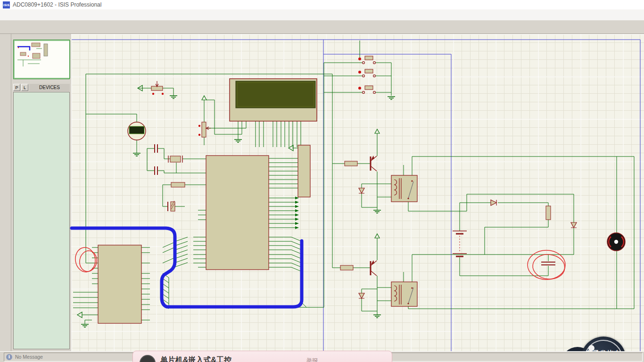  What do you see at coordinates (17, 88) in the screenshot?
I see `pick-devices-button: P` at bounding box center [17, 88].